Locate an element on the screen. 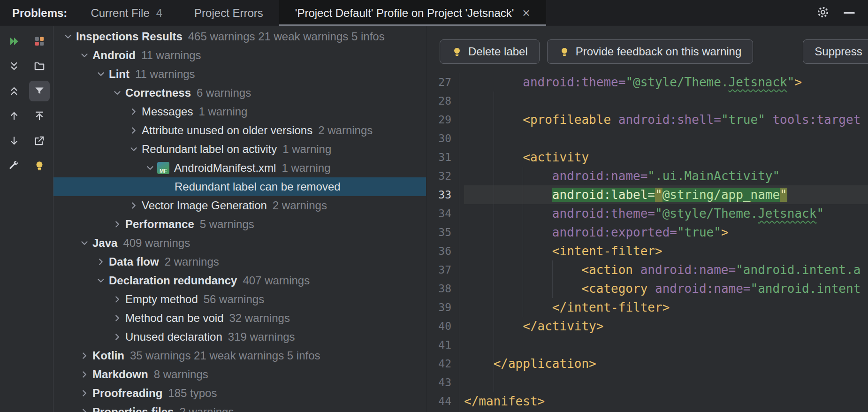 The image size is (868, 412). tree-item-label: Inspections Results is located at coordinates (129, 37).